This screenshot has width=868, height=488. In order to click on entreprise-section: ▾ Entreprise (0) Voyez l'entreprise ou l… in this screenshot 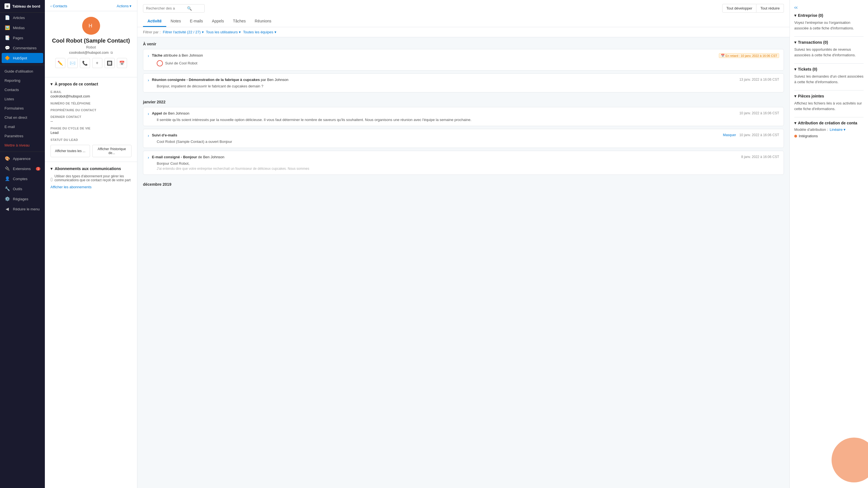, I will do `click(829, 22)`.